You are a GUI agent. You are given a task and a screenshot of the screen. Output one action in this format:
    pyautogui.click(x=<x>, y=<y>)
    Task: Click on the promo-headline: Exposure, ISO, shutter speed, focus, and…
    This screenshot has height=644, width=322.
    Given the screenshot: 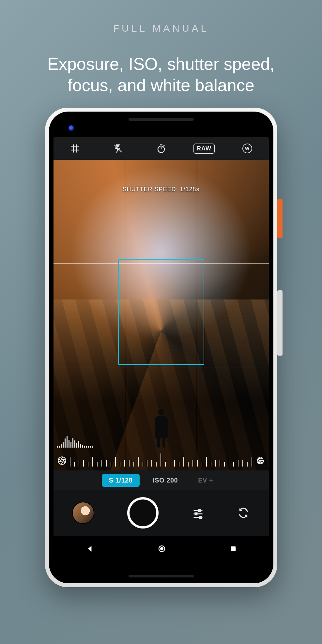 What is the action you would take?
    pyautogui.click(x=161, y=75)
    